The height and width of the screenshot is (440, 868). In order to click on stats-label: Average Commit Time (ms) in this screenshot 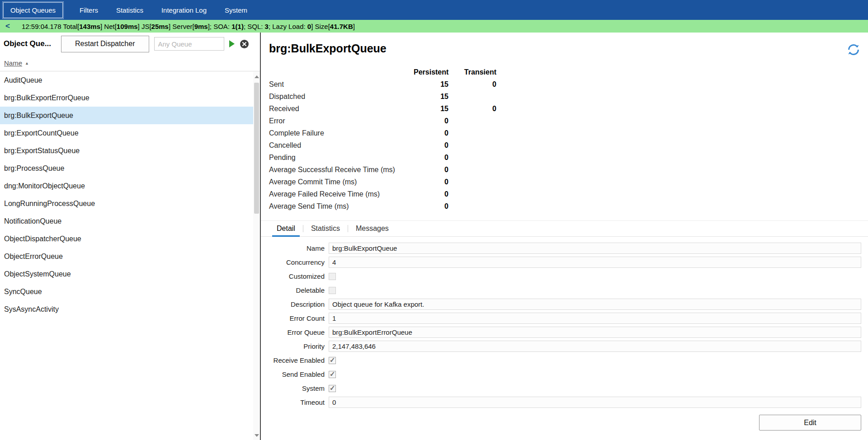, I will do `click(341, 182)`.